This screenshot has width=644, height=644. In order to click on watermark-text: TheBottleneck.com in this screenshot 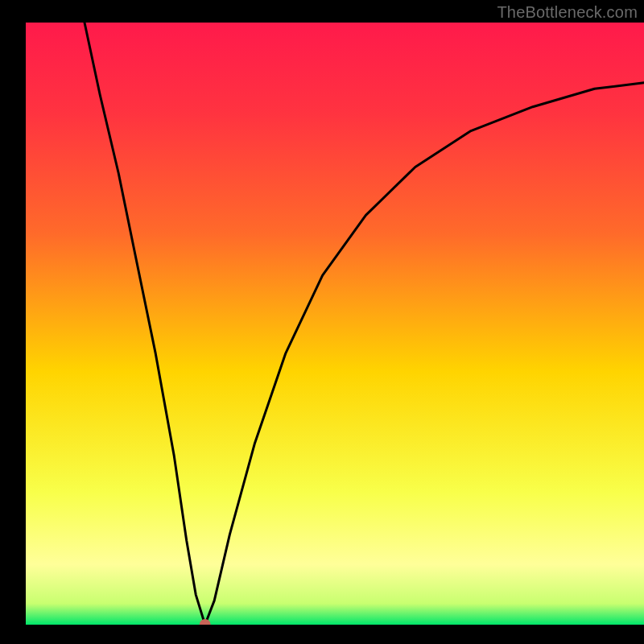, I will do `click(567, 13)`.